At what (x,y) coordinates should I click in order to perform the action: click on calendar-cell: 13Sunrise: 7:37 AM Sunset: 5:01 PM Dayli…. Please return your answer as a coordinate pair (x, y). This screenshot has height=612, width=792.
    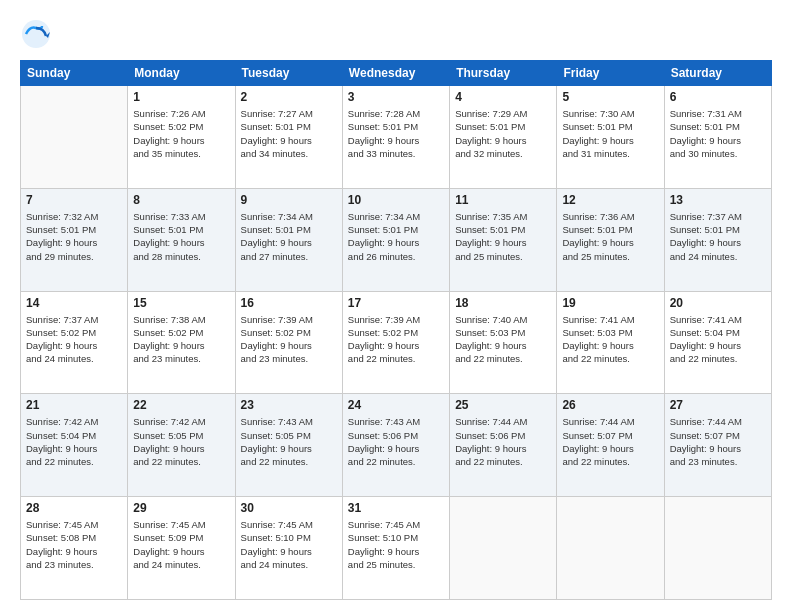
    Looking at the image, I should click on (718, 240).